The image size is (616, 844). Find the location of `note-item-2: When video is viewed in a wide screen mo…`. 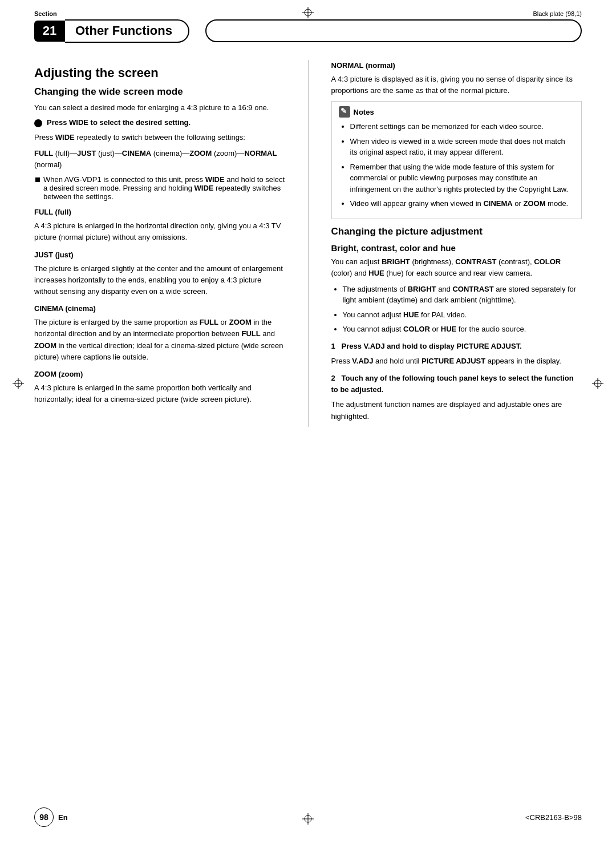

note-item-2: When video is viewed in a wide screen mo… is located at coordinates (463, 147).